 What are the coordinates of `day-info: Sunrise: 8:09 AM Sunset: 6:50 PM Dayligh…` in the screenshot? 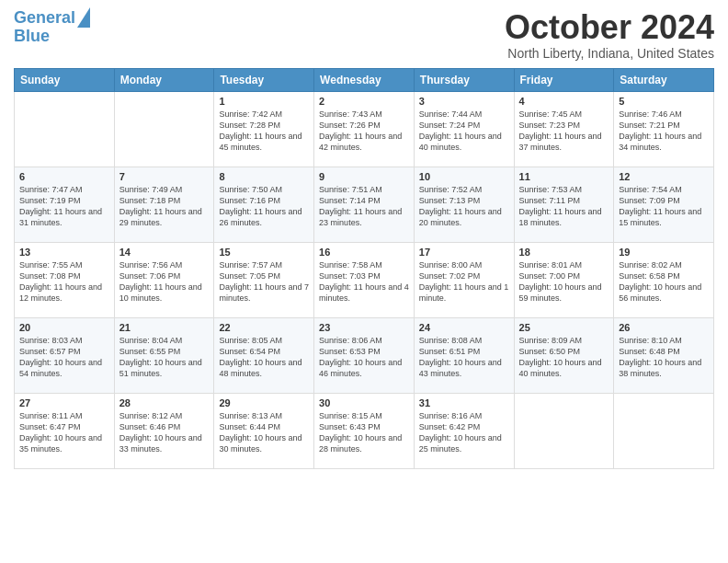 It's located at (564, 357).